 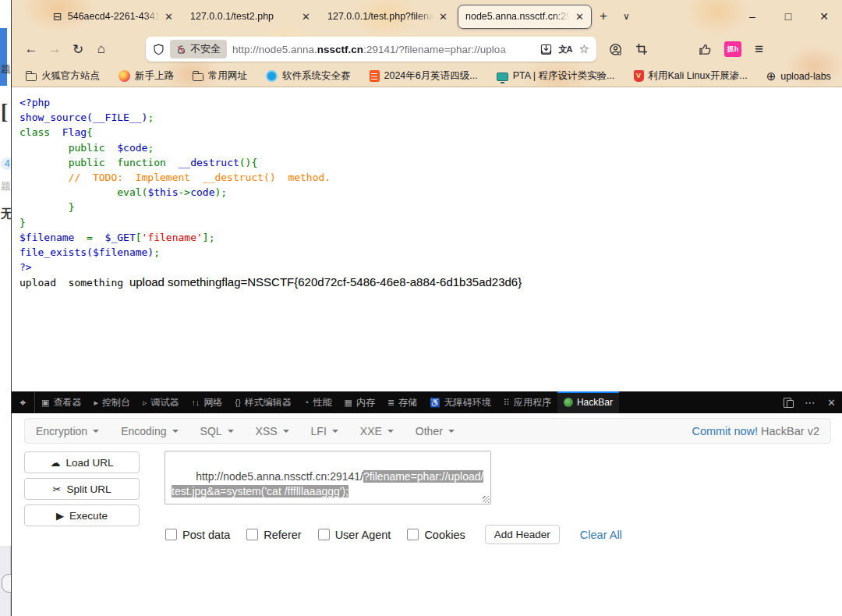 I want to click on devtools-tab-控制台: ▸控制台, so click(x=112, y=402).